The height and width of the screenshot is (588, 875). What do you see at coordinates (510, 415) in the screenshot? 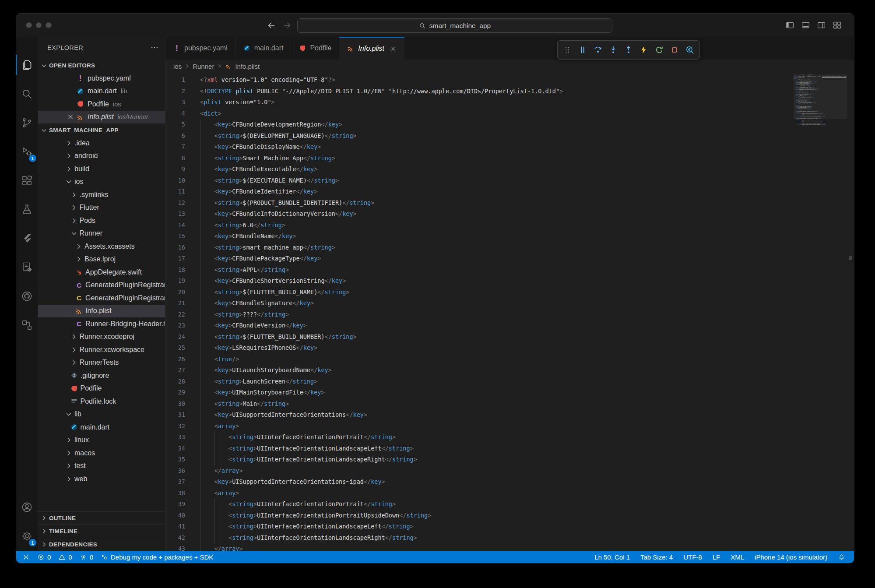
I see `code-line: 31 <key>UISupportedInterfaceOrientations…` at bounding box center [510, 415].